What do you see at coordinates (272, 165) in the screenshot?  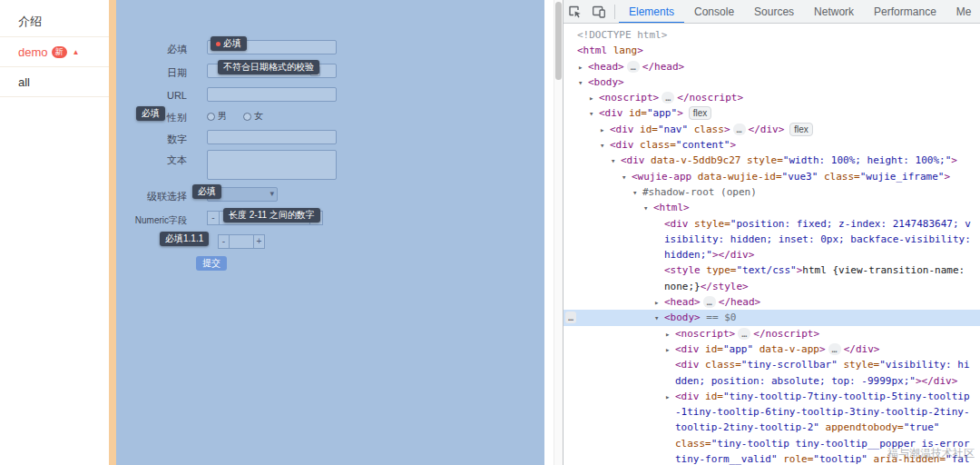 I see `text-textarea` at bounding box center [272, 165].